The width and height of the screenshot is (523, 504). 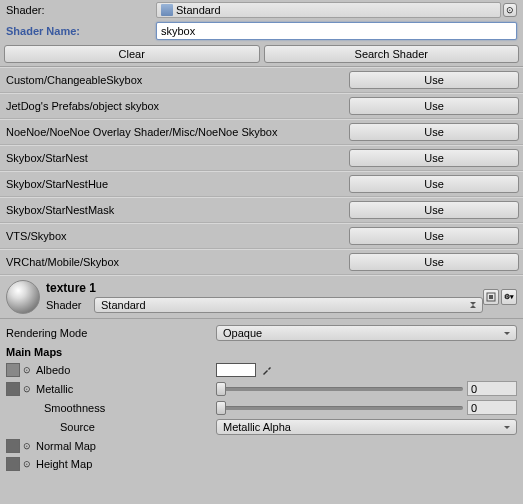 I want to click on shader-result-name: JetDog's Prefabs/object skybox, so click(x=176, y=106).